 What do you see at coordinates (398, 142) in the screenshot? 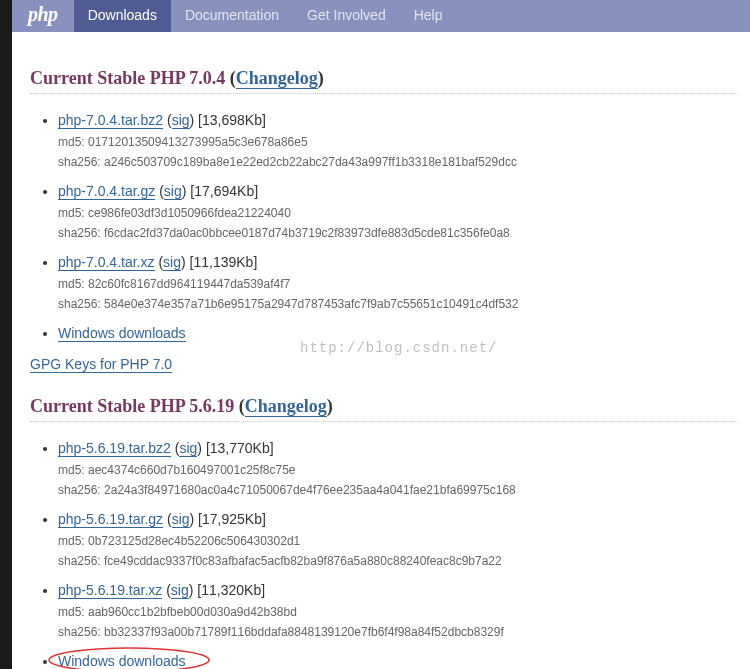
I see `md5-line: md5: 01712013509413273995a5c3e678a86e5` at bounding box center [398, 142].